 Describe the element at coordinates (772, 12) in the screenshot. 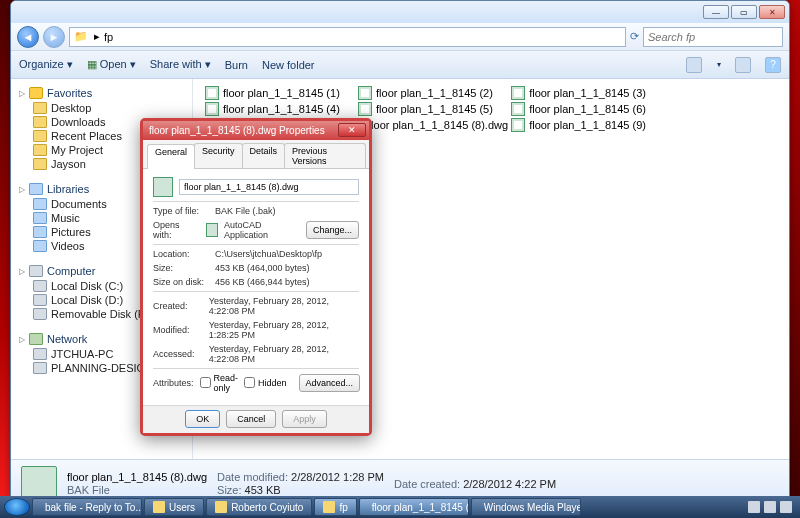

I see `close-button: ✕` at that location.